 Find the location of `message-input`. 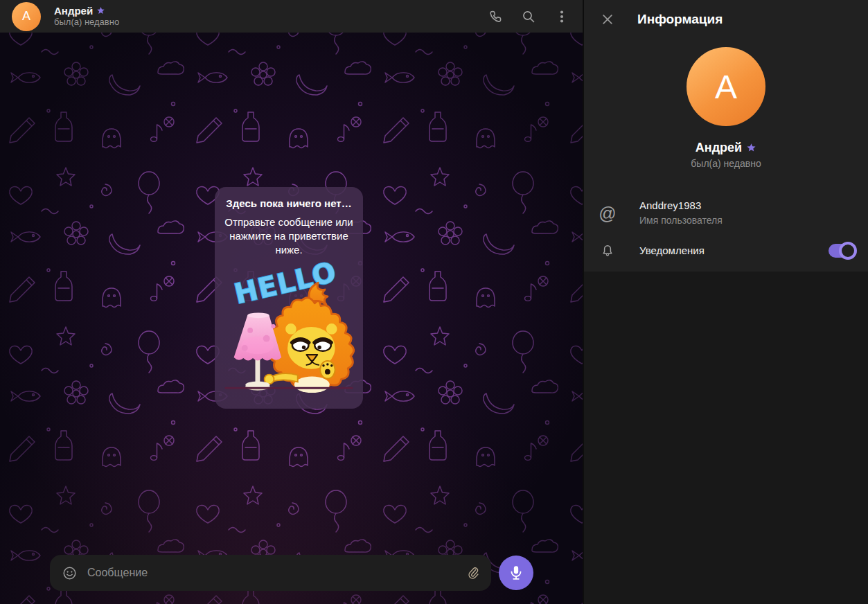

message-input is located at coordinates (274, 573).